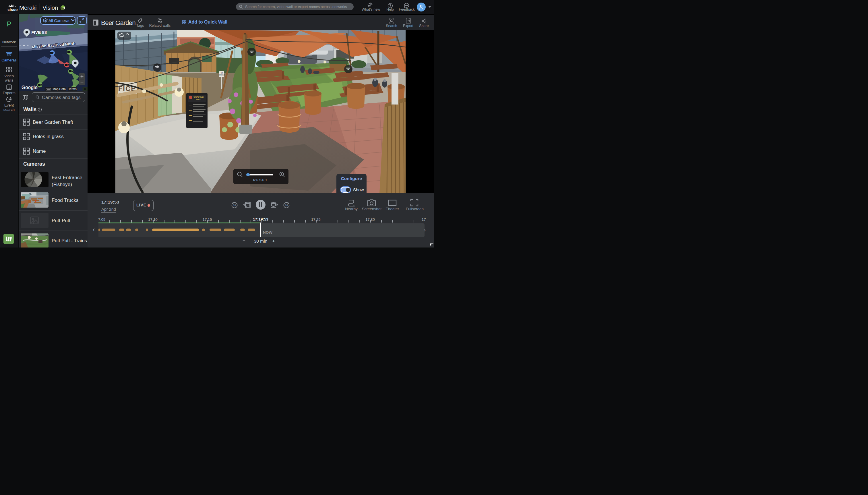  Describe the element at coordinates (39, 32) in the screenshot. I see `svg-text: FIVE 88` at that location.